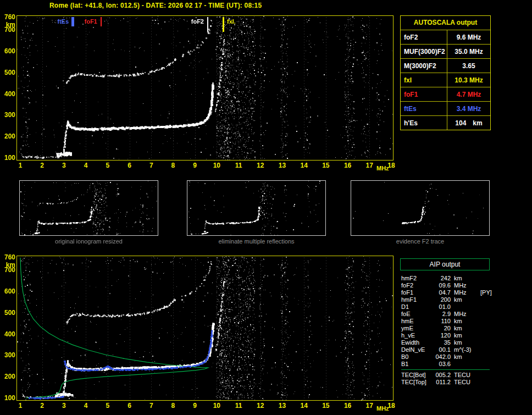  What do you see at coordinates (8, 291) in the screenshot?
I see `y-tick-label: 600` at bounding box center [8, 291].